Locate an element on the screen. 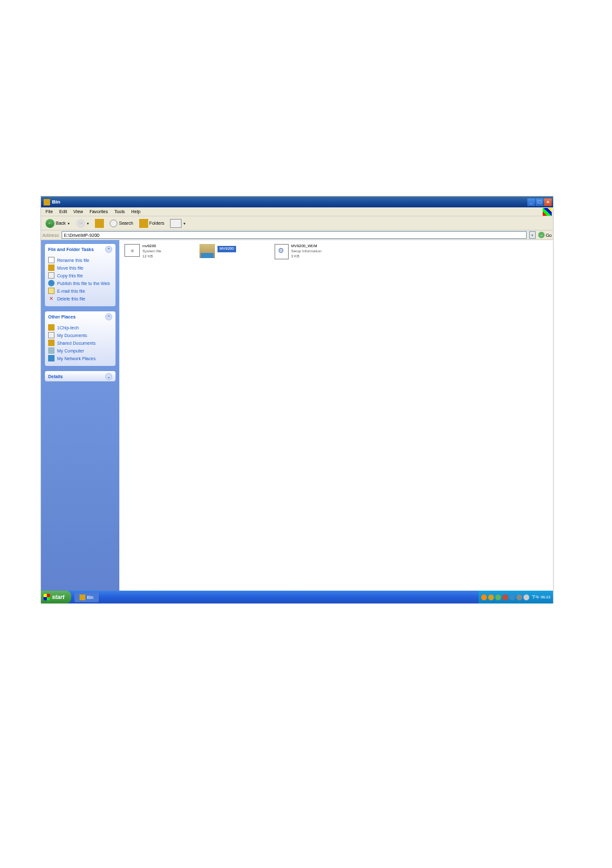  toolbar: ← Back ▼ → ▼ Search Folders ▼ is located at coordinates (297, 223).